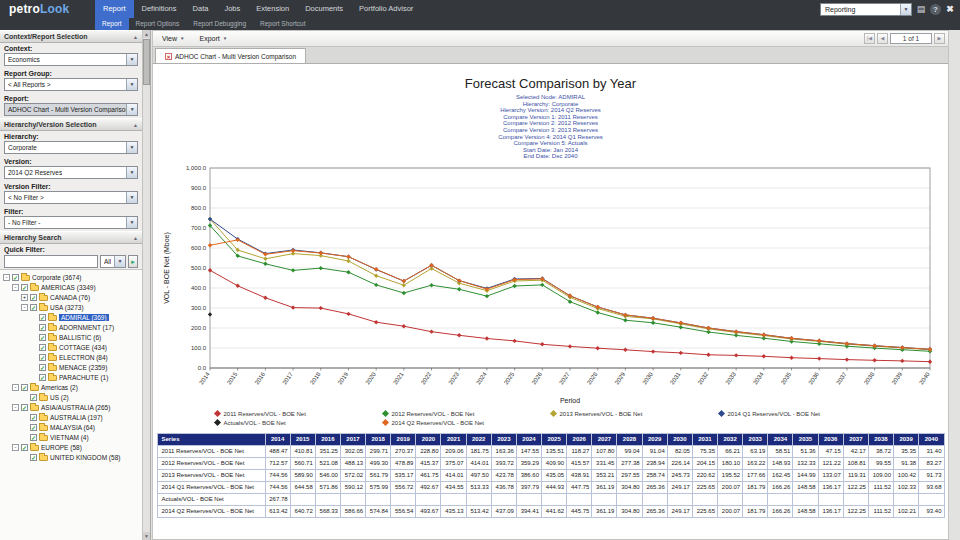 Image resolution: width=960 pixels, height=540 pixels. Describe the element at coordinates (580, 499) in the screenshot. I see `table-cell` at that location.